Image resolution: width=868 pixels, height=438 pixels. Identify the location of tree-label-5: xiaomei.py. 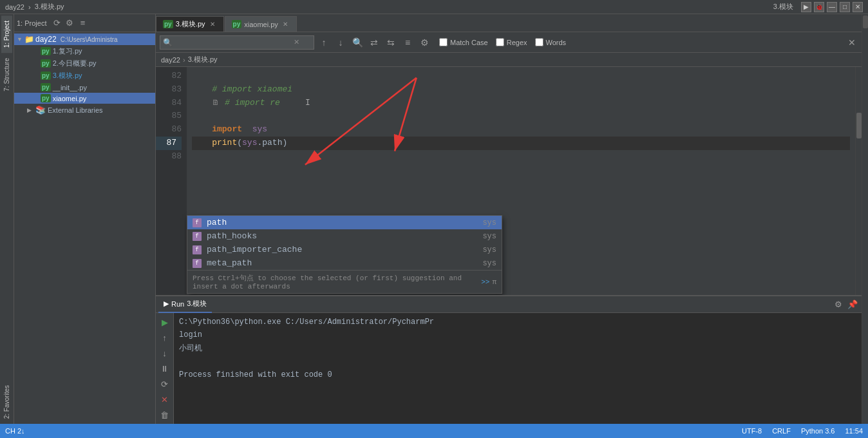
(70, 99).